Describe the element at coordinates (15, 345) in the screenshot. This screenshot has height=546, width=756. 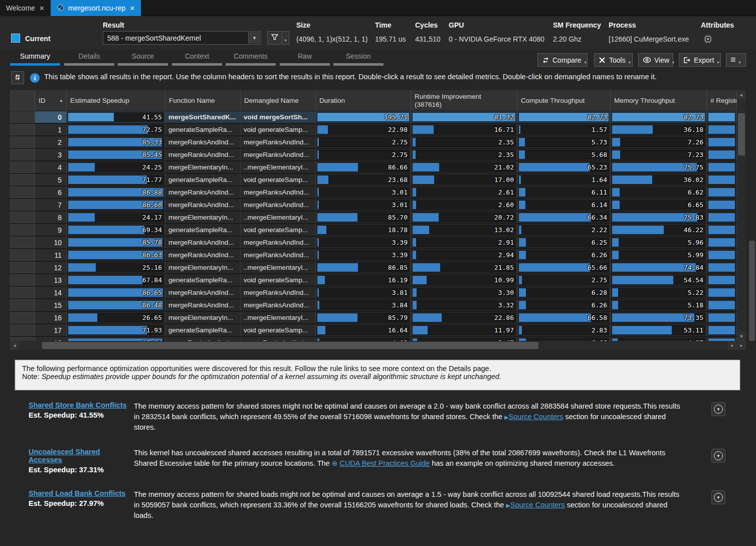
I see `scroll-left-icon: ◄` at that location.